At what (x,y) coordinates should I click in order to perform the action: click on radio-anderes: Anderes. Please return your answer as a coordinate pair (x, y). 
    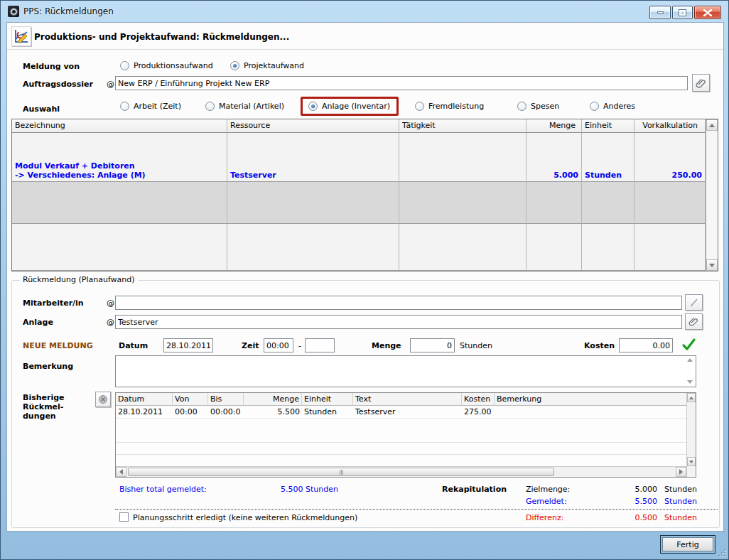
    Looking at the image, I should click on (612, 107).